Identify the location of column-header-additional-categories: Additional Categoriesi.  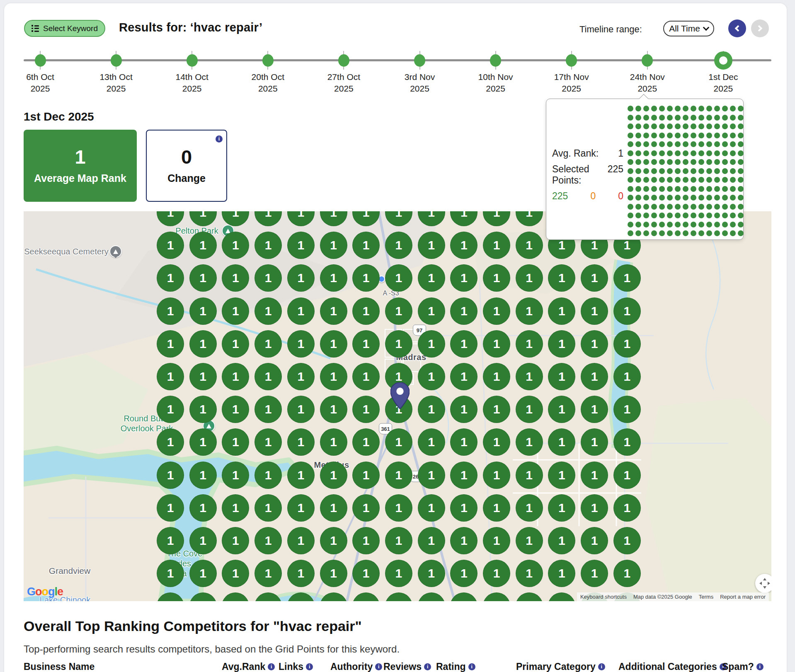
(672, 667).